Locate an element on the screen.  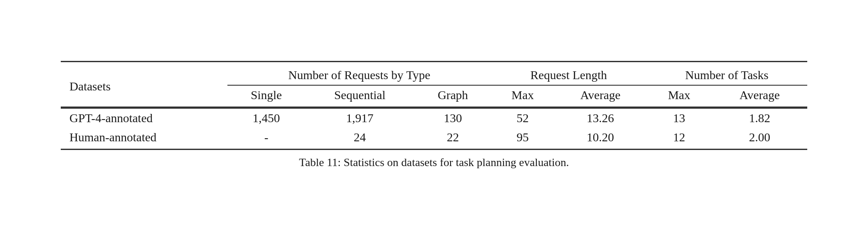
row2-graph: 22 is located at coordinates (453, 138).